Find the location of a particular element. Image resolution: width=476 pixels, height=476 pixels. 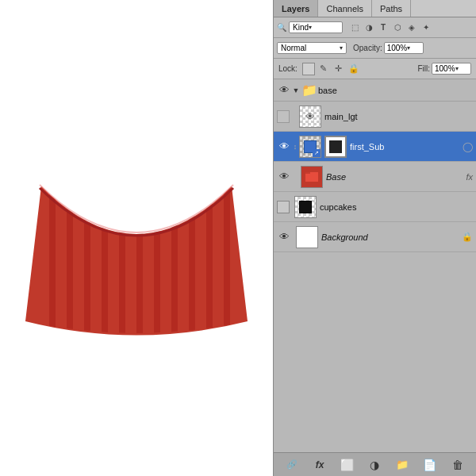

filter-smart-icon: ◈ is located at coordinates (412, 28).